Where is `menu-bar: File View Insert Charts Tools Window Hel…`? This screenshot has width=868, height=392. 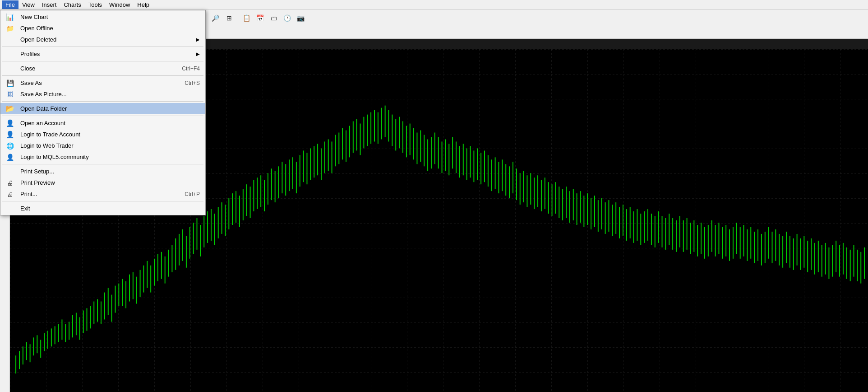 menu-bar: File View Insert Charts Tools Window Hel… is located at coordinates (434, 5).